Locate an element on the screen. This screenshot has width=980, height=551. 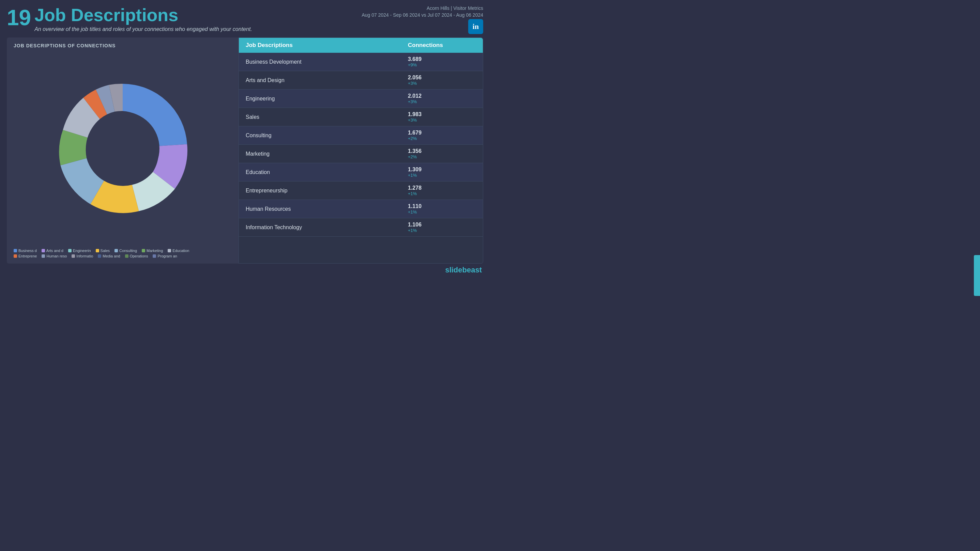
table-row: Consulting 1.679 +2% is located at coordinates (361, 135).